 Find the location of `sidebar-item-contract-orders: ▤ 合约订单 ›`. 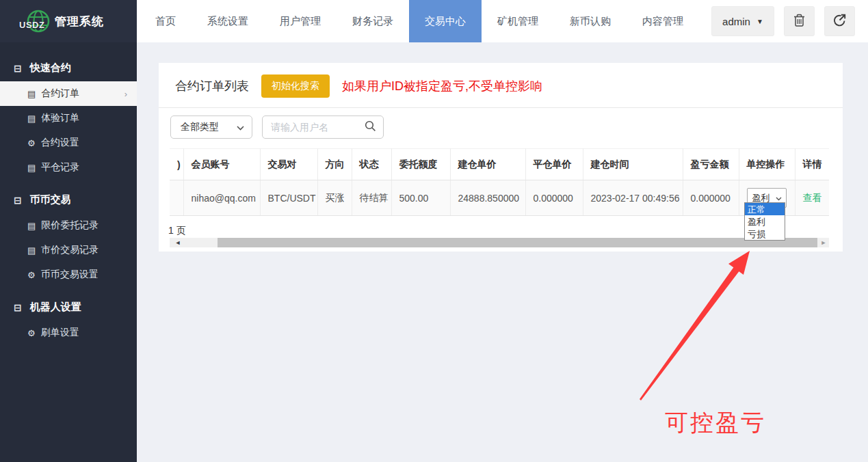

sidebar-item-contract-orders: ▤ 合约订单 › is located at coordinates (68, 94).